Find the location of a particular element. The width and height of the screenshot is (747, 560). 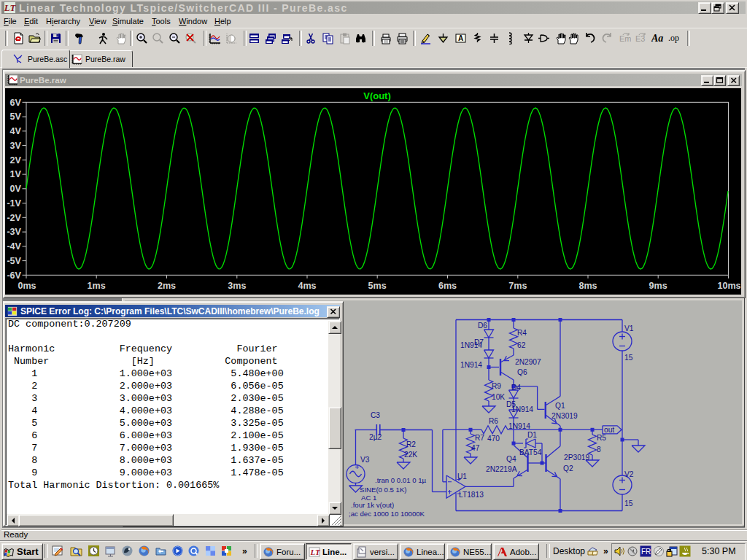

svg-text: 3V is located at coordinates (16, 146).